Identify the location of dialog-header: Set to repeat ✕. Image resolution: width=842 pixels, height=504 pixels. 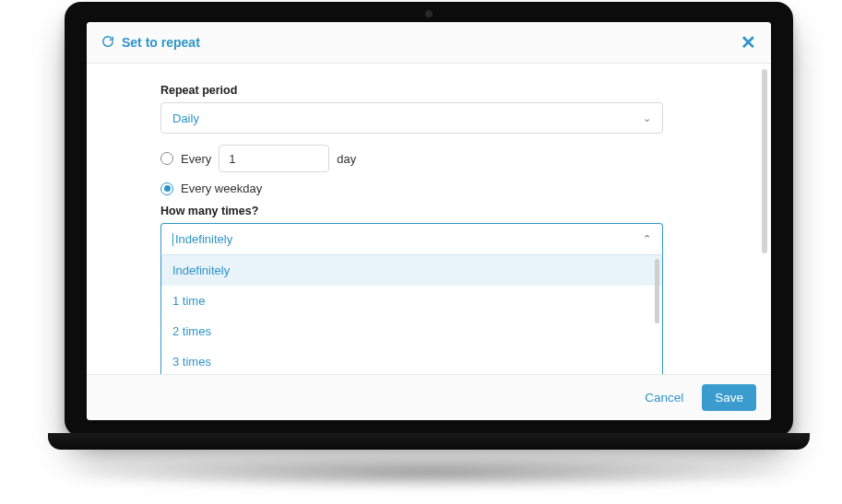
(429, 42).